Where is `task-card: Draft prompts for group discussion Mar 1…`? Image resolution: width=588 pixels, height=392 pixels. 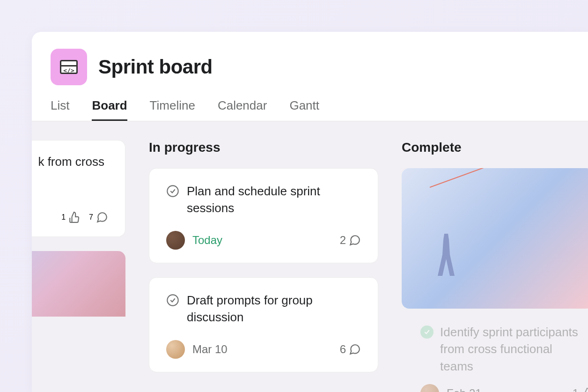
task-card: Draft prompts for group discussion Mar 1… is located at coordinates (264, 325).